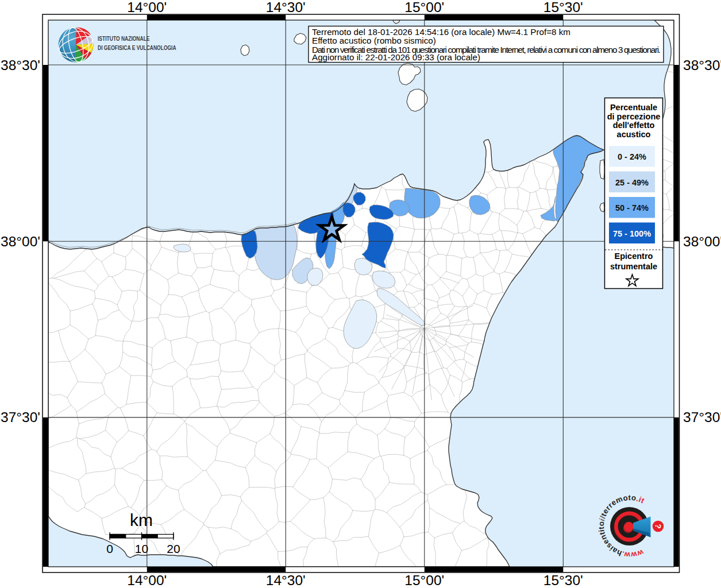  I want to click on svg-text: 50 - 74%, so click(632, 208).